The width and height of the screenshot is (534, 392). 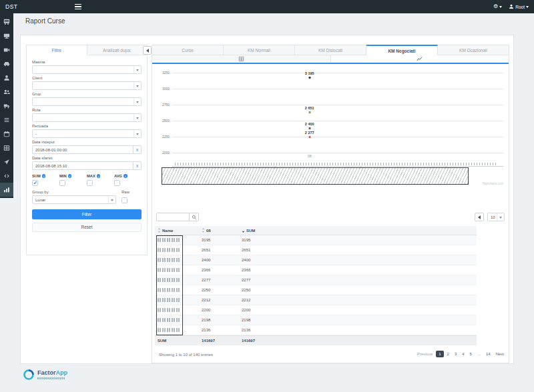 What do you see at coordinates (74, 200) in the screenshot?
I see `group-by-select: Lunar` at bounding box center [74, 200].